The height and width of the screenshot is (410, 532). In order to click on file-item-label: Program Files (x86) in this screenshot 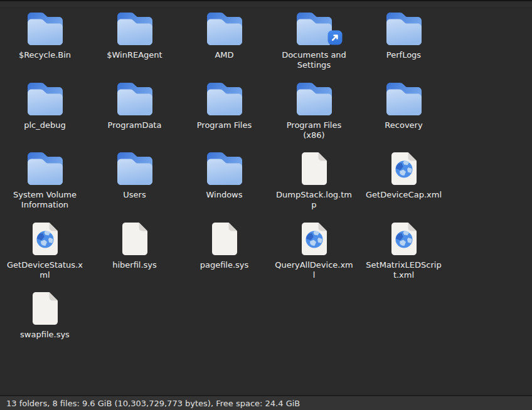, I will do `click(314, 130)`.